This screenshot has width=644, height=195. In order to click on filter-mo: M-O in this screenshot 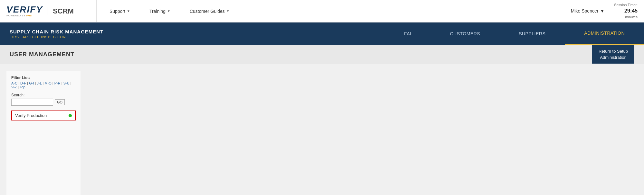, I will do `click(48, 83)`.